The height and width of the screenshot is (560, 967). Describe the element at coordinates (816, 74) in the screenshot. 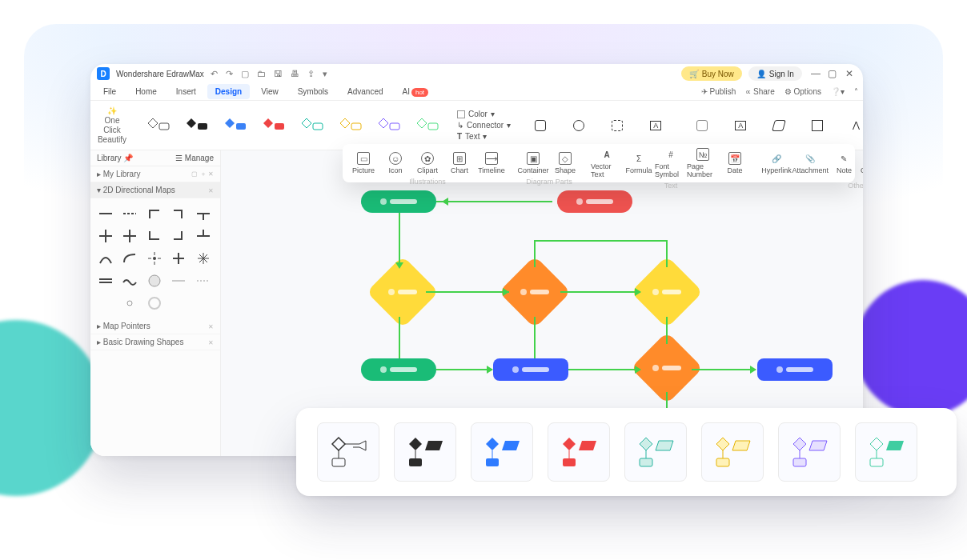

I see `minimize-icon: —` at that location.